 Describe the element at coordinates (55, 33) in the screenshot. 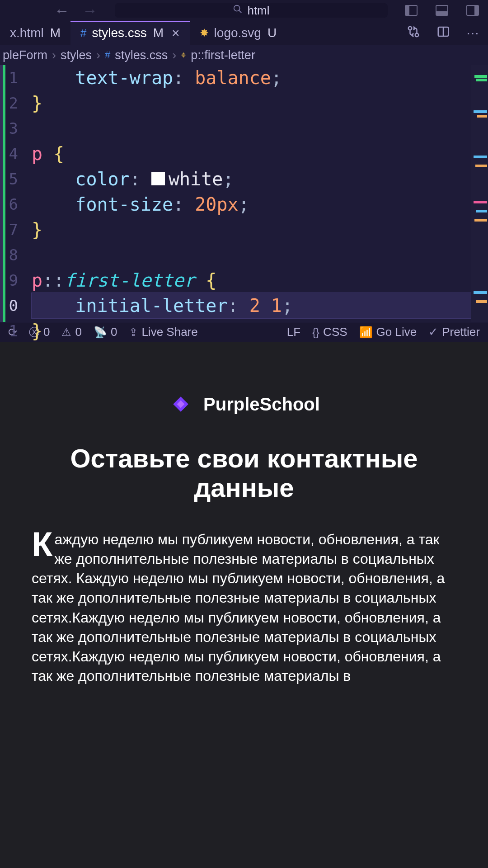

I see `tab-html-modifier: M` at that location.